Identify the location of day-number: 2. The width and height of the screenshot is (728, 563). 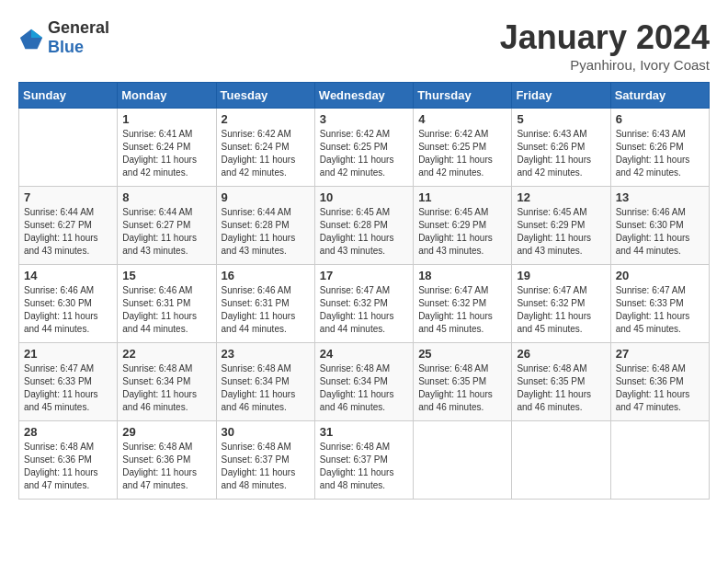
(266, 120).